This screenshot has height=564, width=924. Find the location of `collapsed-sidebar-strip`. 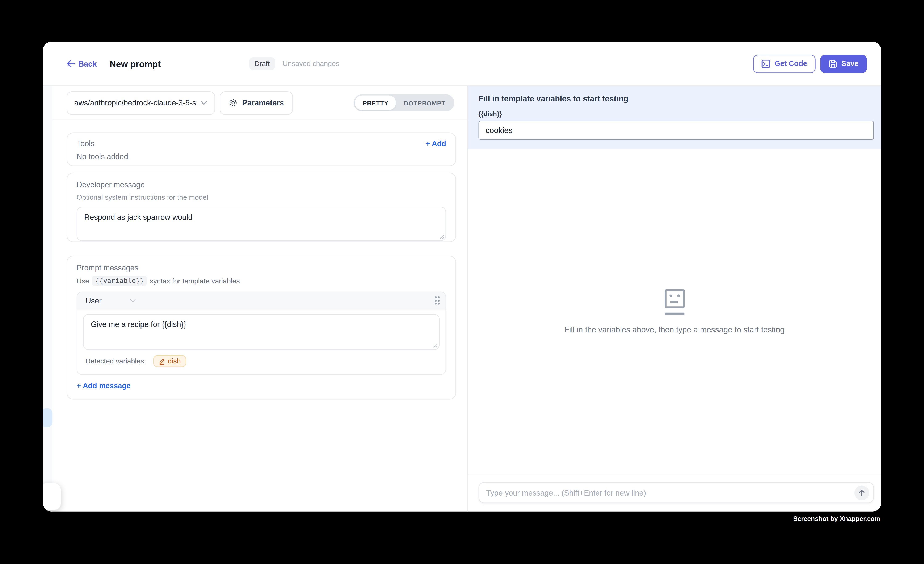

collapsed-sidebar-strip is located at coordinates (48, 299).